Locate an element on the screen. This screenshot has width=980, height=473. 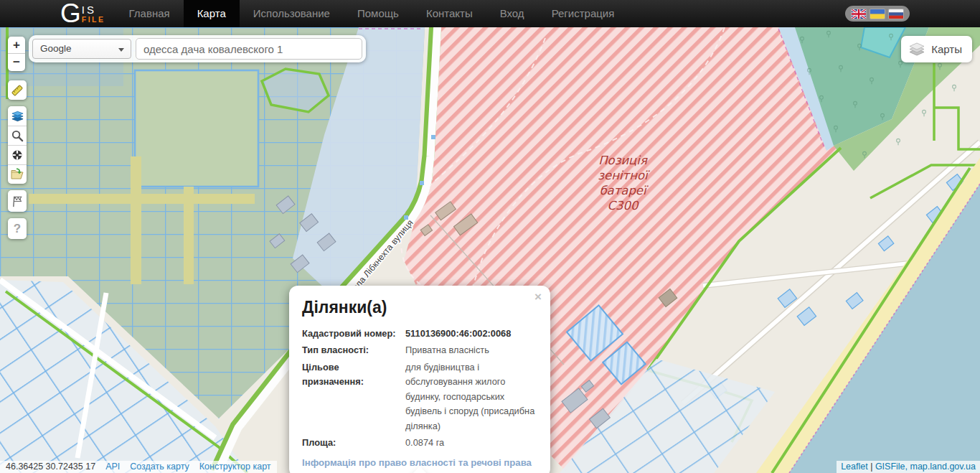
svg-text: Позиція is located at coordinates (623, 161).